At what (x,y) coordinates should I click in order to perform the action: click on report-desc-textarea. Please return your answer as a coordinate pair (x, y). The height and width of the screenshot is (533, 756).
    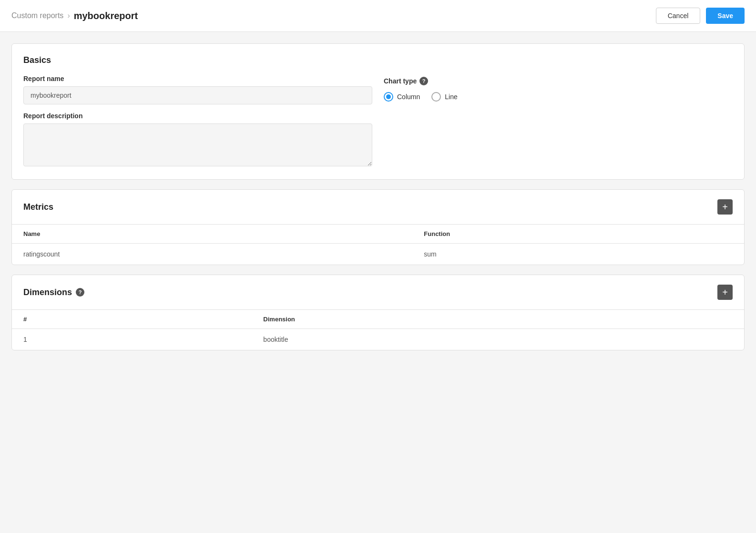
    Looking at the image, I should click on (198, 145).